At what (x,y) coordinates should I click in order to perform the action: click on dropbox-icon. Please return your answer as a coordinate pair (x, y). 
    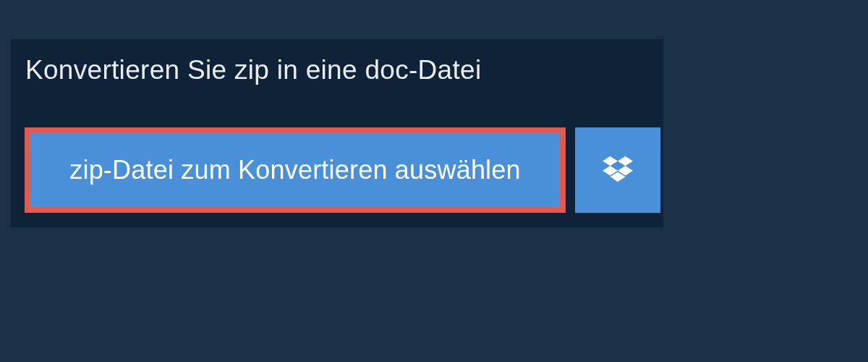
    Looking at the image, I should click on (618, 170).